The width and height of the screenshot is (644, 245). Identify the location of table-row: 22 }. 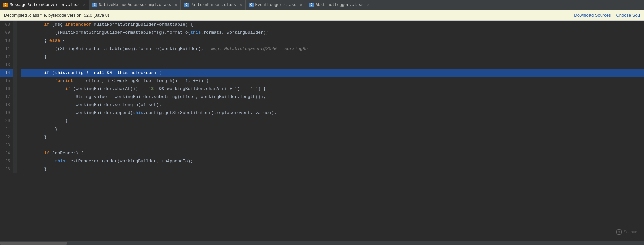
(322, 137).